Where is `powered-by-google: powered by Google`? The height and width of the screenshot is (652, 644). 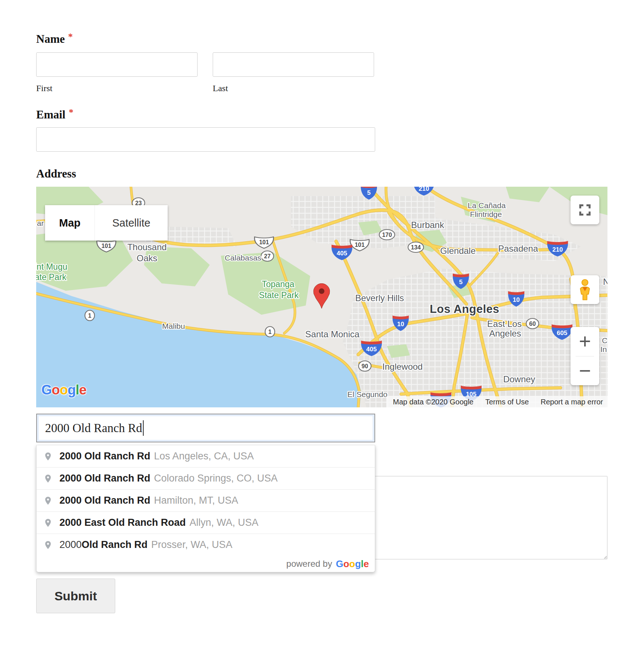 powered-by-google: powered by Google is located at coordinates (206, 564).